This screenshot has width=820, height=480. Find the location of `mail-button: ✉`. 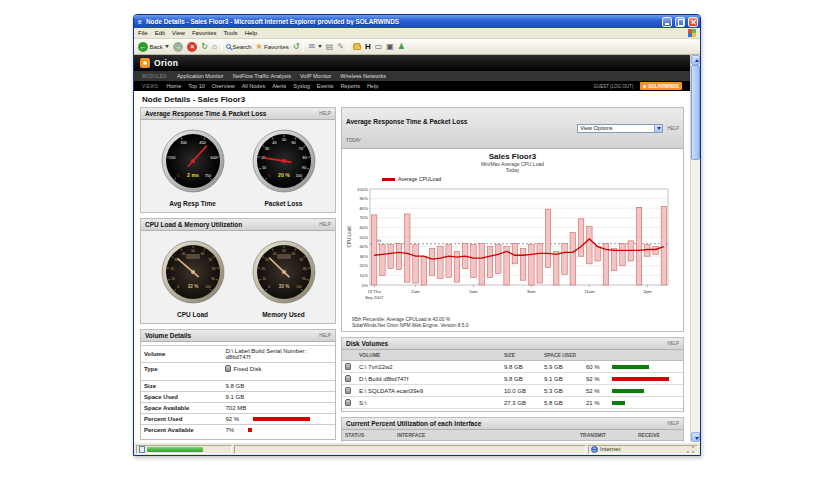

mail-button: ✉ is located at coordinates (314, 47).